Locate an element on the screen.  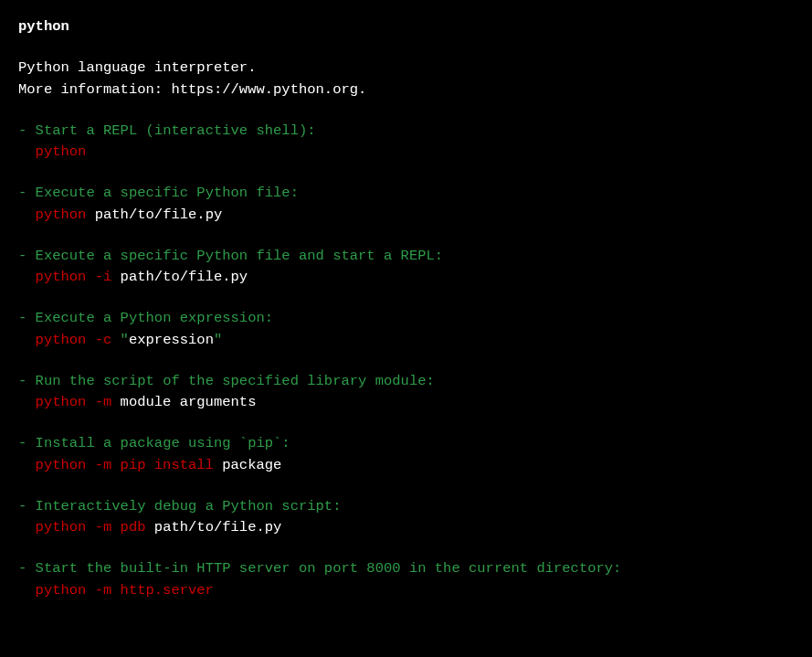
example-command-line: python -c "expression" is located at coordinates (406, 340).